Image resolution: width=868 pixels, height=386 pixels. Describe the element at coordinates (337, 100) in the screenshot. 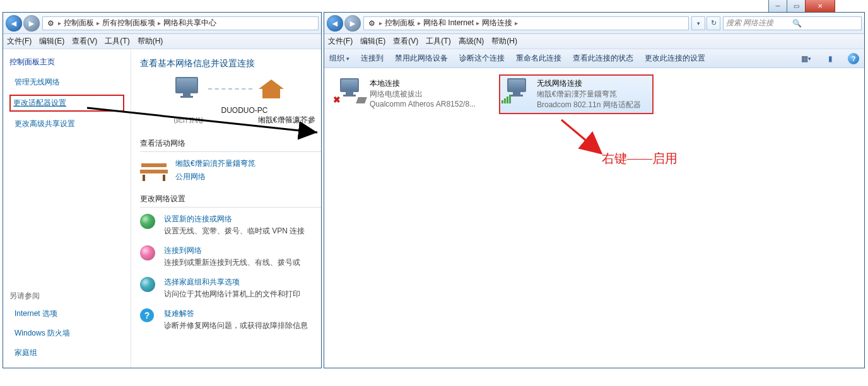

I see `x-mark-icon: ✖` at that location.